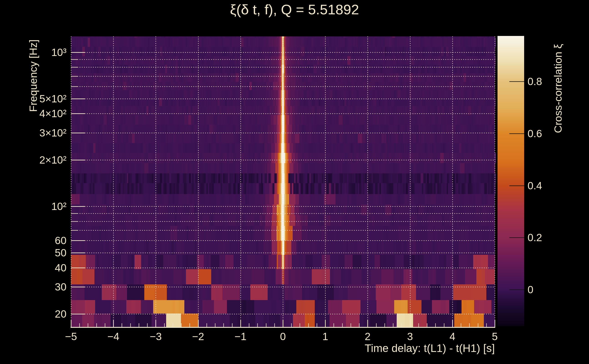  What do you see at coordinates (430, 348) in the screenshot?
I see `x-axis-title: Time delay: t(L1) - t(H1) [s]` at bounding box center [430, 348].